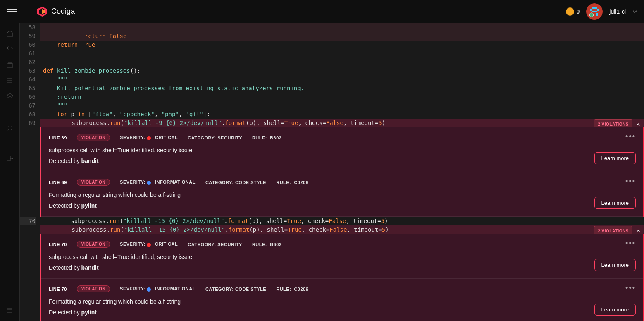 This screenshot has width=644, height=321. What do you see at coordinates (594, 12) in the screenshot?
I see `avatar-pixel-icon` at bounding box center [594, 12].